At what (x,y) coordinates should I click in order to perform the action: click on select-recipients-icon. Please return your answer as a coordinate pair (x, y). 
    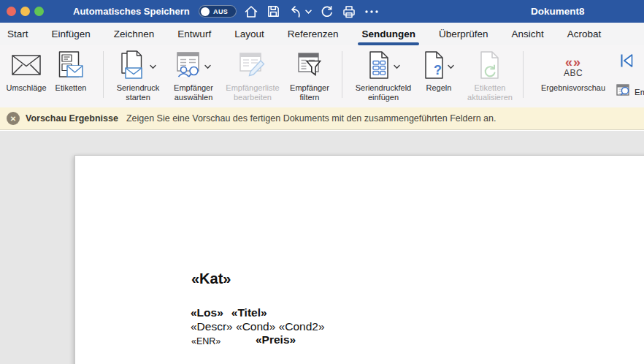
    Looking at the image, I should click on (189, 67).